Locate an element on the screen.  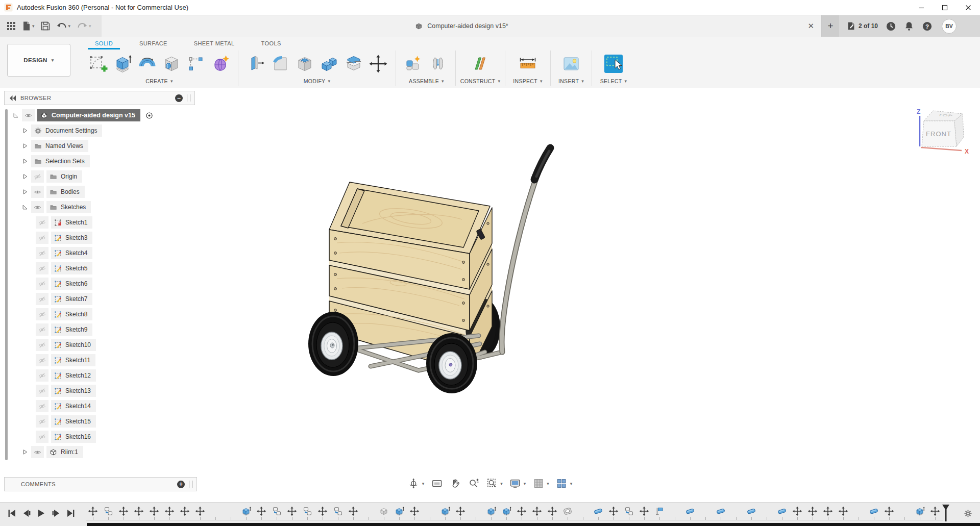
browser-item-sketch13: Sketch13 is located at coordinates (74, 391).